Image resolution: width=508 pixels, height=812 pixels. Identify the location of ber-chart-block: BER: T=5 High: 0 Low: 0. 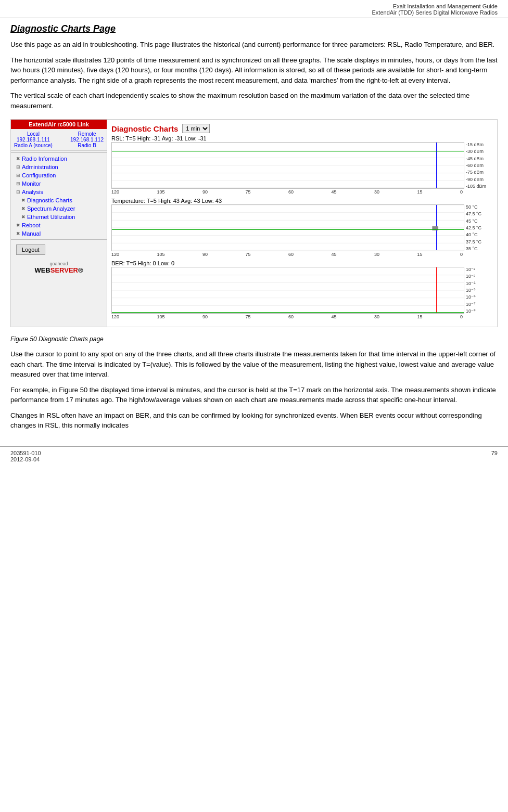
(302, 290).